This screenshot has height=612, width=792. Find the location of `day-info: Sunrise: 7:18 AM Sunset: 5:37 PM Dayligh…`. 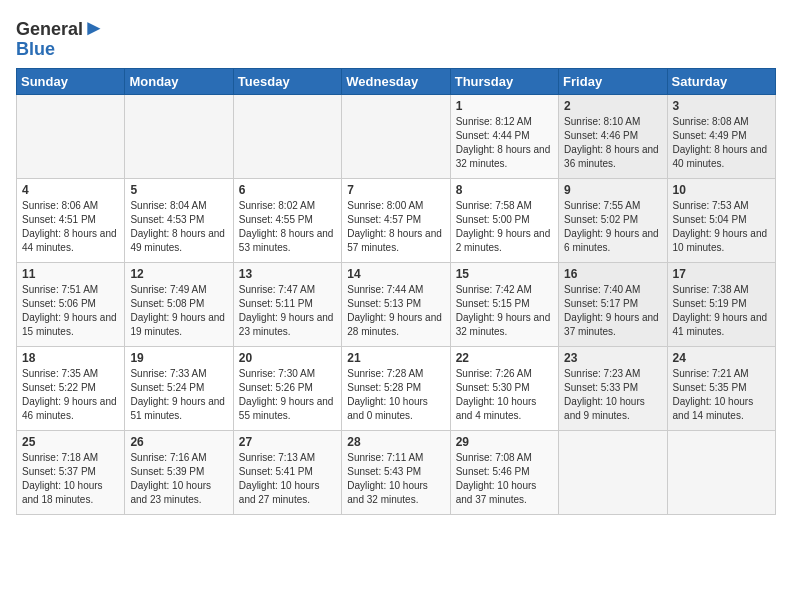

day-info: Sunrise: 7:18 AM Sunset: 5:37 PM Dayligh… is located at coordinates (70, 479).